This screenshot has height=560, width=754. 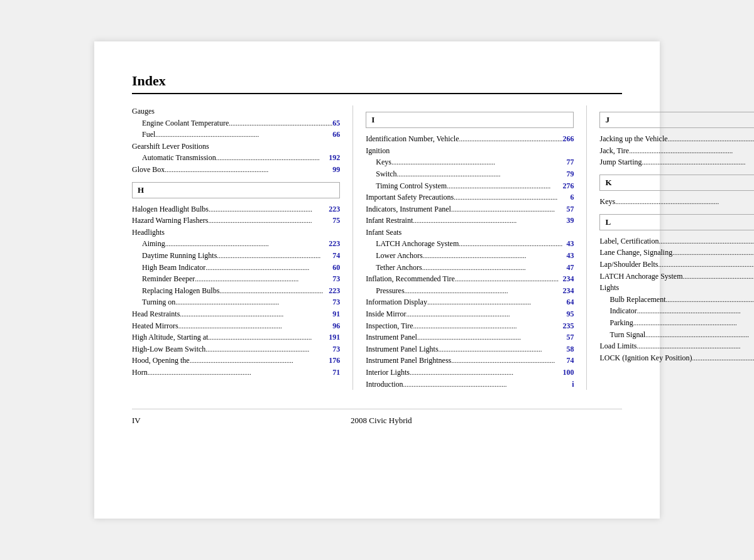 I want to click on entry-text: Label, Certification, so click(x=629, y=241).